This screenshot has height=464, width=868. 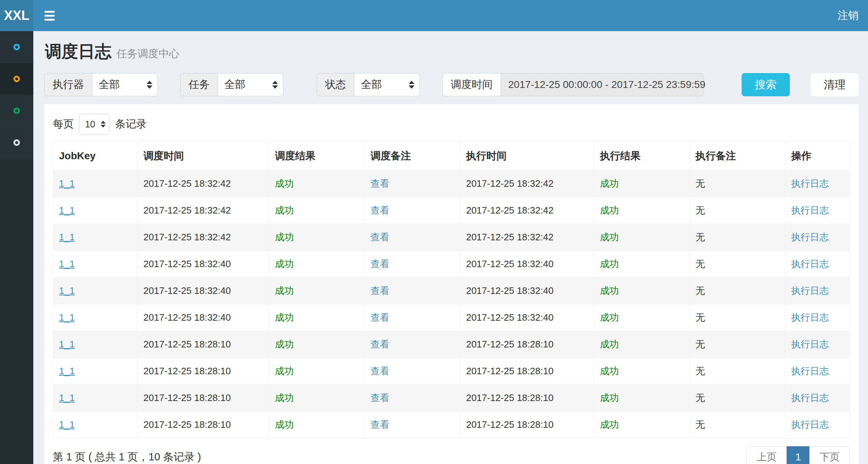 What do you see at coordinates (602, 85) in the screenshot?
I see `trigger-time-range-input: 2017-12-25 00:00:00 - 2017-12-25 23:59:5…` at bounding box center [602, 85].